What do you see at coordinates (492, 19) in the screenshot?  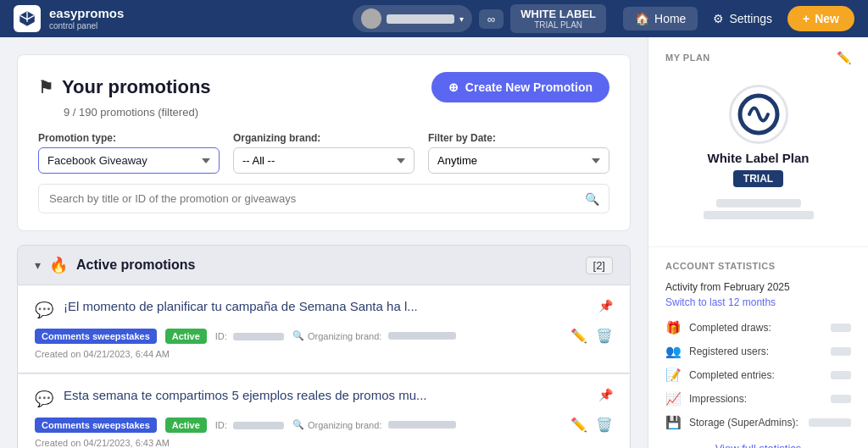 I see `infinity-icon: ∞` at bounding box center [492, 19].